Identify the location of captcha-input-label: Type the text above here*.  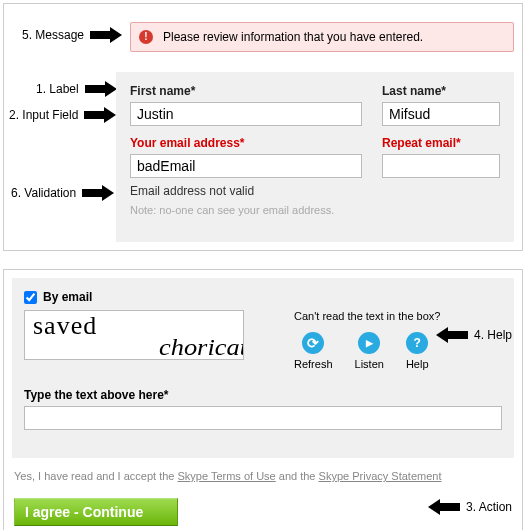
(263, 395).